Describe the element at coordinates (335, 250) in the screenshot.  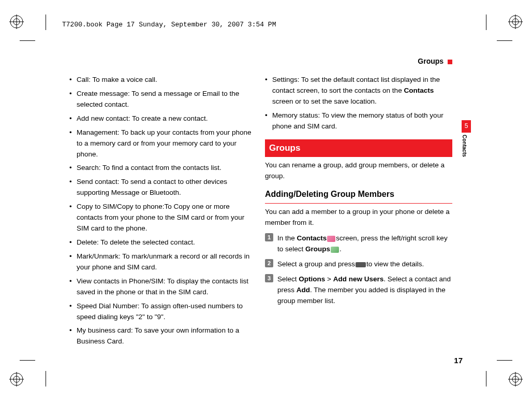
I see `groups-icon` at that location.